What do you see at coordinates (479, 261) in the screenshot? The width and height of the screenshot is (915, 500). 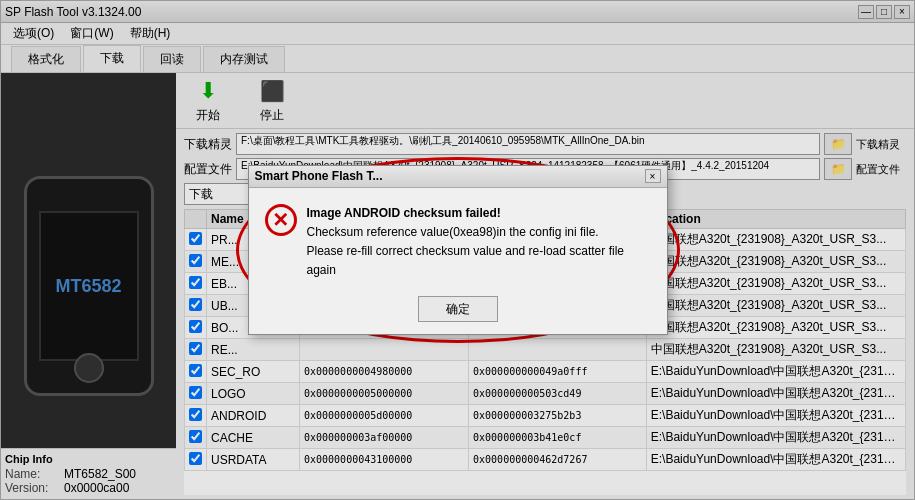 I see `dialog-msg-line3: Please re-fill correct checksum value an…` at bounding box center [479, 261].